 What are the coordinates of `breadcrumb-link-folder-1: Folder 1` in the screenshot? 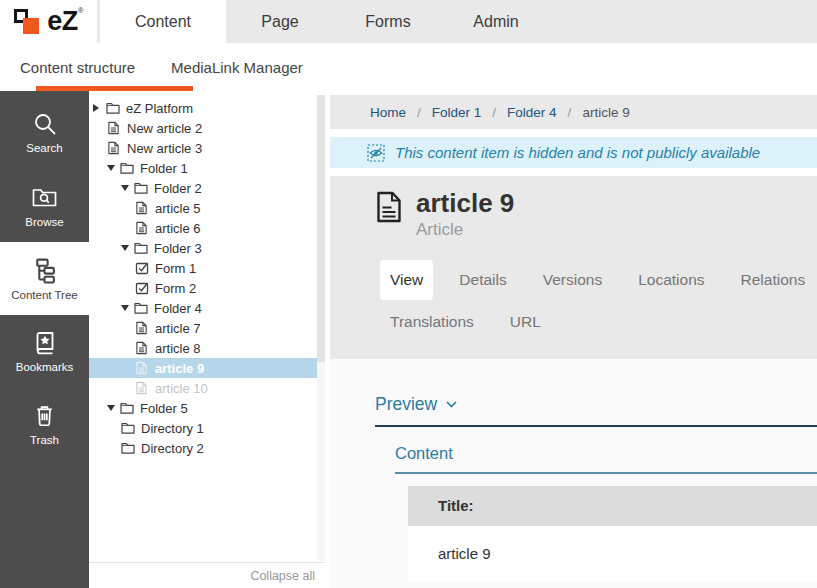 It's located at (457, 112).